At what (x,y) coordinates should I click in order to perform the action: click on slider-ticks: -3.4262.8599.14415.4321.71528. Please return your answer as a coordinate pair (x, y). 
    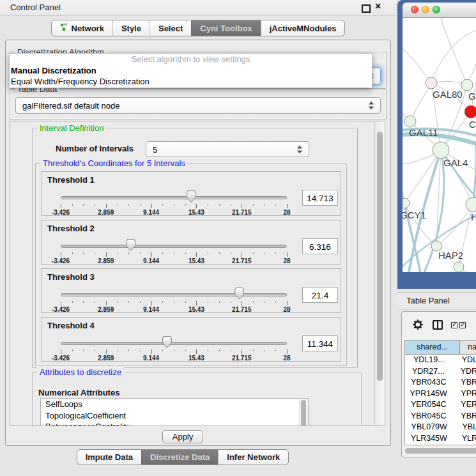
    Looking at the image, I should click on (174, 210).